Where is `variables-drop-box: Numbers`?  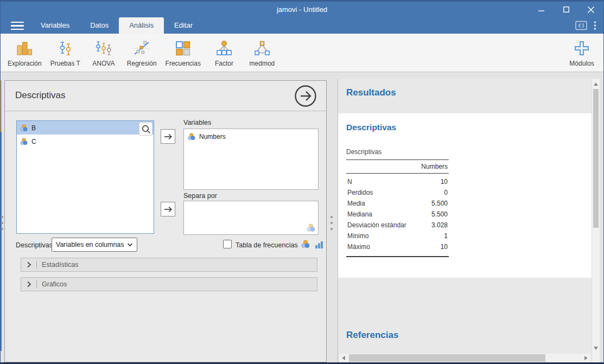
variables-drop-box: Numbers is located at coordinates (251, 159).